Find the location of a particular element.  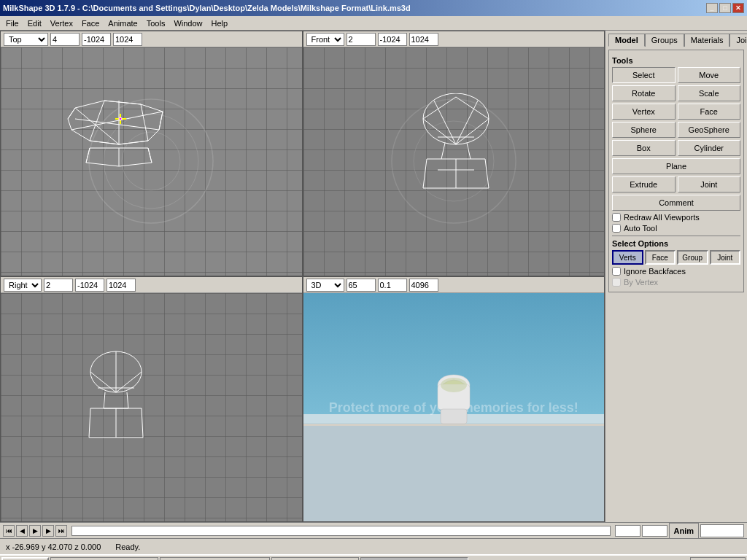

joint-button: Joint is located at coordinates (709, 184).